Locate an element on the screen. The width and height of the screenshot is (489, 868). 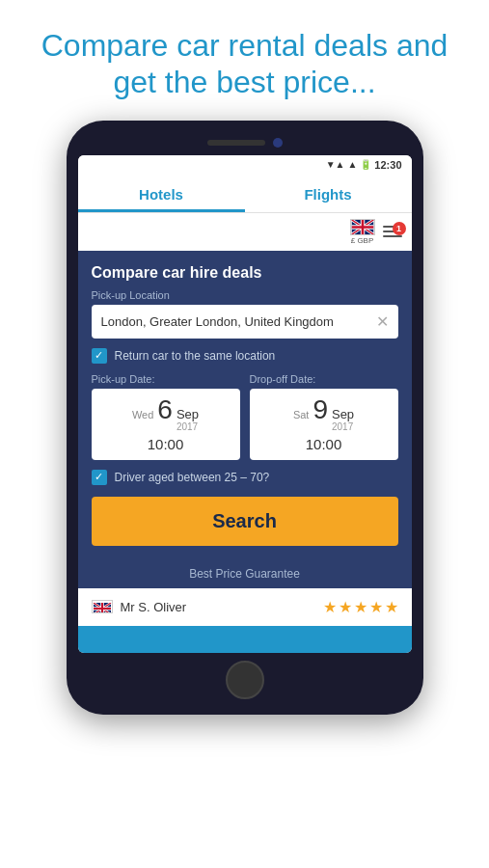
driver-age-checkbox: ✓ is located at coordinates (99, 477).